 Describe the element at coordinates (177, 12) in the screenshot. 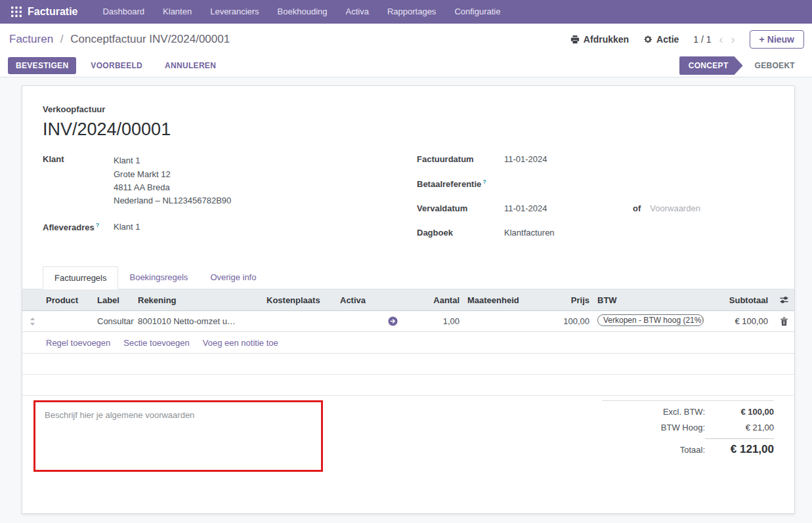

I see `nav-item-klanten: Klanten` at that location.